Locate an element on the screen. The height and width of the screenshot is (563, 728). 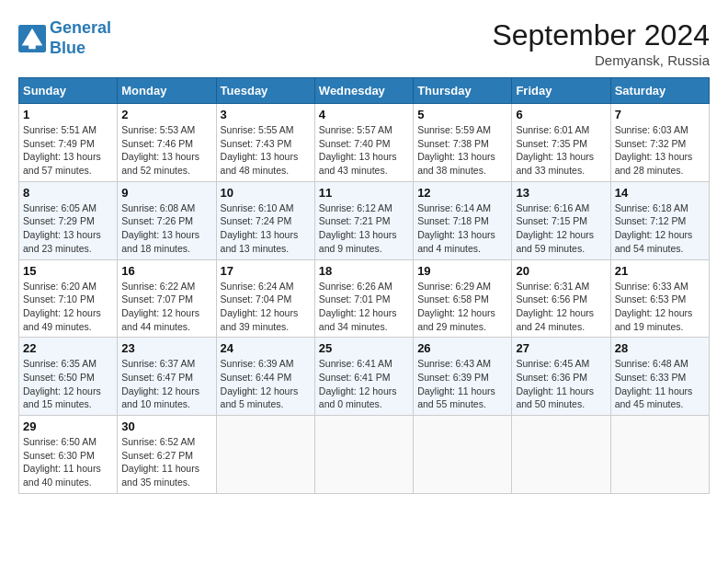
calendar-week-row: 22Sunrise: 6:35 AM Sunset: 6:50 PM Dayli… is located at coordinates (364, 377).